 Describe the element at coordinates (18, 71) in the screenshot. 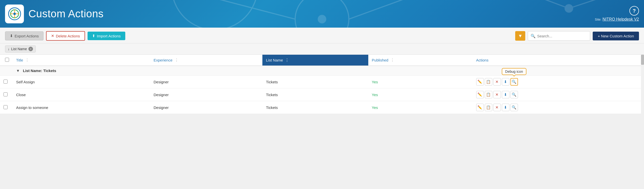

I see `group-collapse-icon: ▼` at that location.